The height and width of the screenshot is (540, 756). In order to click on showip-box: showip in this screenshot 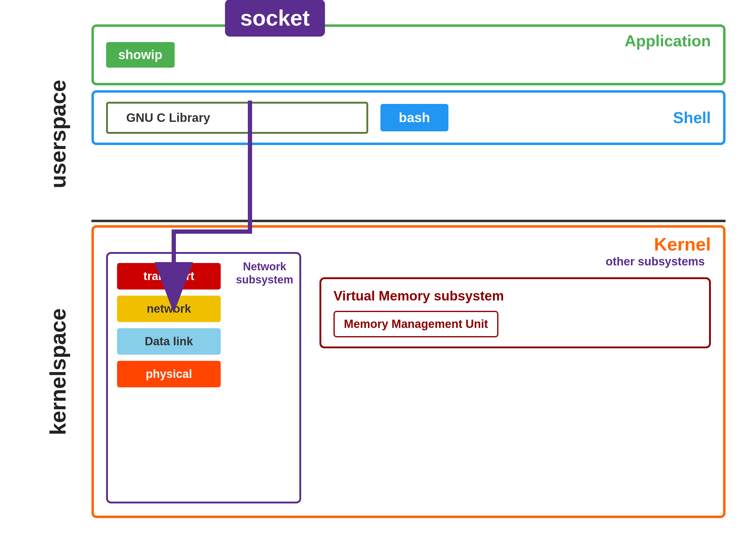, I will do `click(140, 55)`.